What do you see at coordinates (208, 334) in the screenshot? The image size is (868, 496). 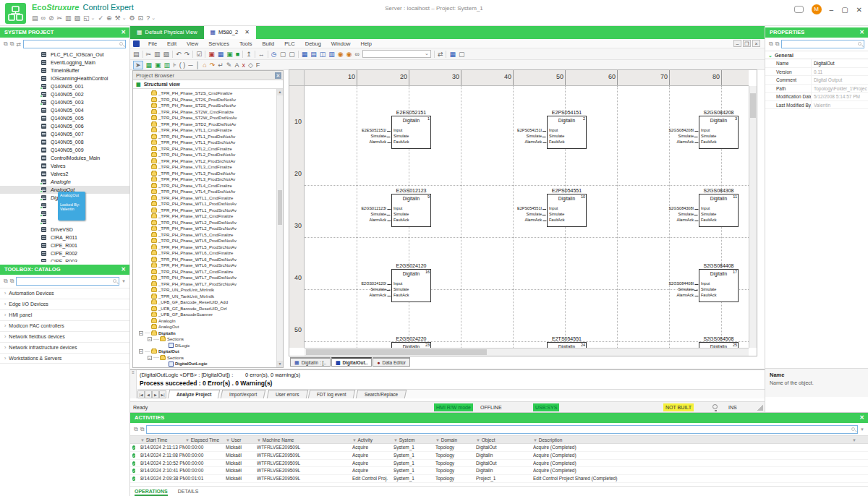 I see `pb-tree-item: −DigitalIn` at bounding box center [208, 334].